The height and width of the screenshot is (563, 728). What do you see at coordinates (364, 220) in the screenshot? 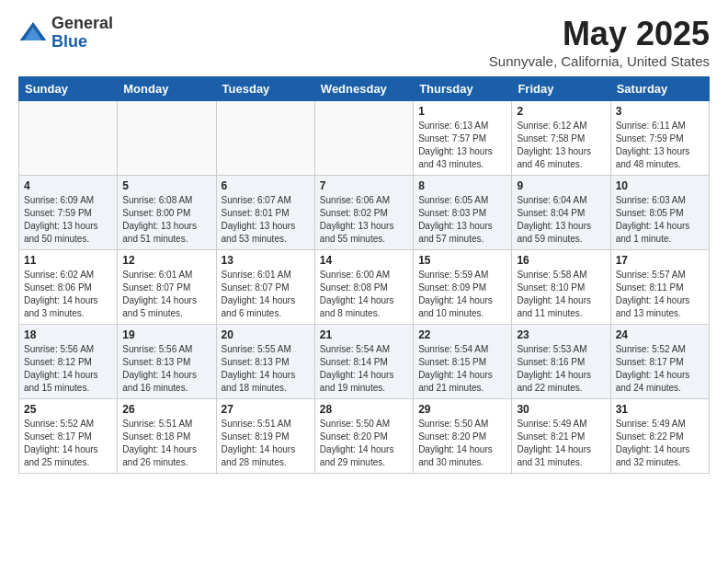
I see `day-info: Sunrise: 6:06 AM Sunset: 8:02 PM Dayligh…` at bounding box center [364, 220].